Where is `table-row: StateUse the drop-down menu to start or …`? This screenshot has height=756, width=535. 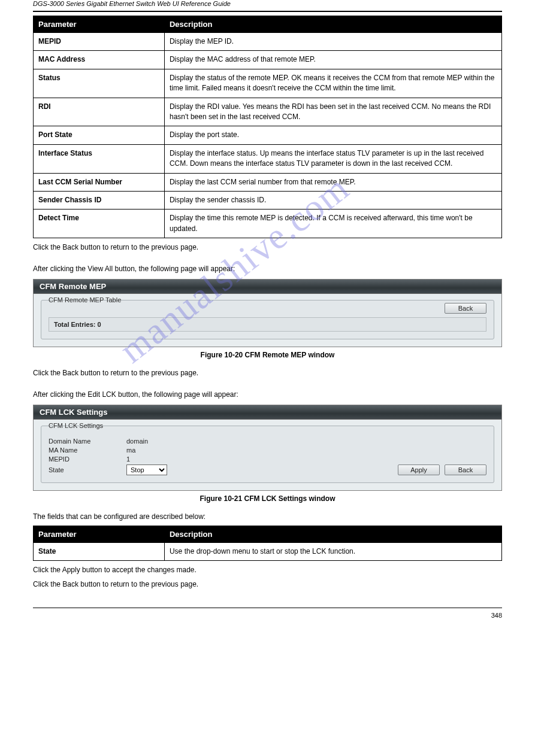 table-row: StateUse the drop-down menu to start or … is located at coordinates (268, 552).